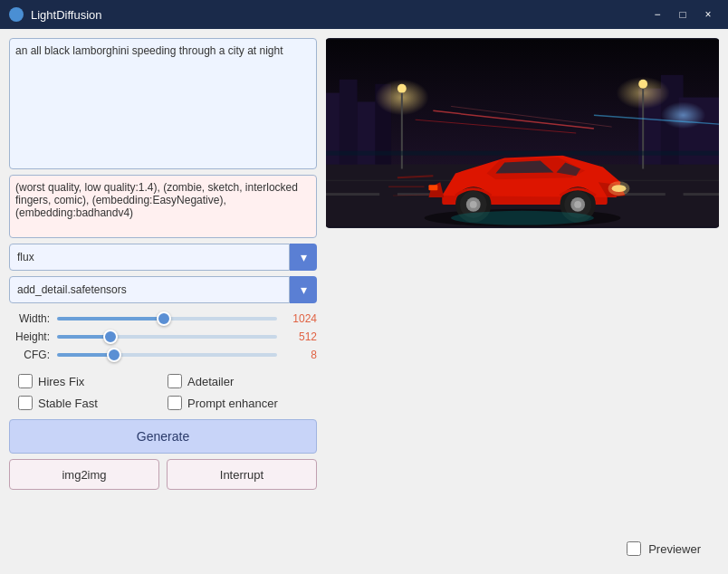 The height and width of the screenshot is (574, 728). What do you see at coordinates (167, 355) in the screenshot?
I see `cfg-slider` at bounding box center [167, 355].